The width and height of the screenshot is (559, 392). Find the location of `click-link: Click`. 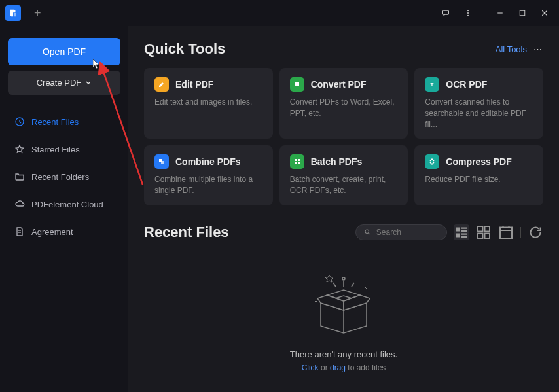

click-link: Click is located at coordinates (310, 368).